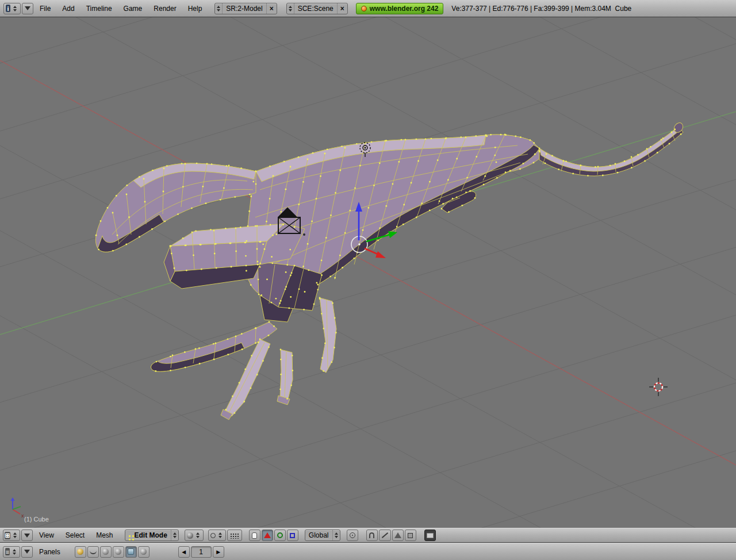 Image resolution: width=736 pixels, height=560 pixels. Describe the element at coordinates (658, 387) in the screenshot. I see `cursor-3d` at that location.